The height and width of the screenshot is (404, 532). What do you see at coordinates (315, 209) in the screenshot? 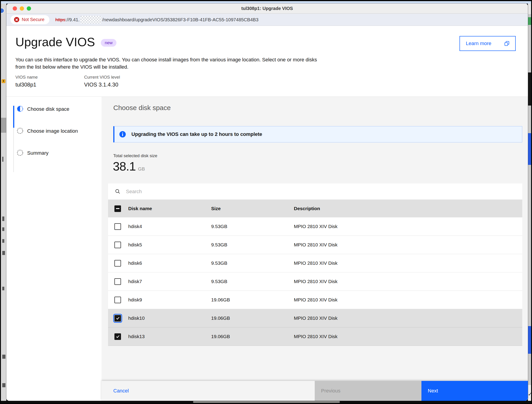
I see `table-header-row: Disk name Size Description` at bounding box center [315, 209].